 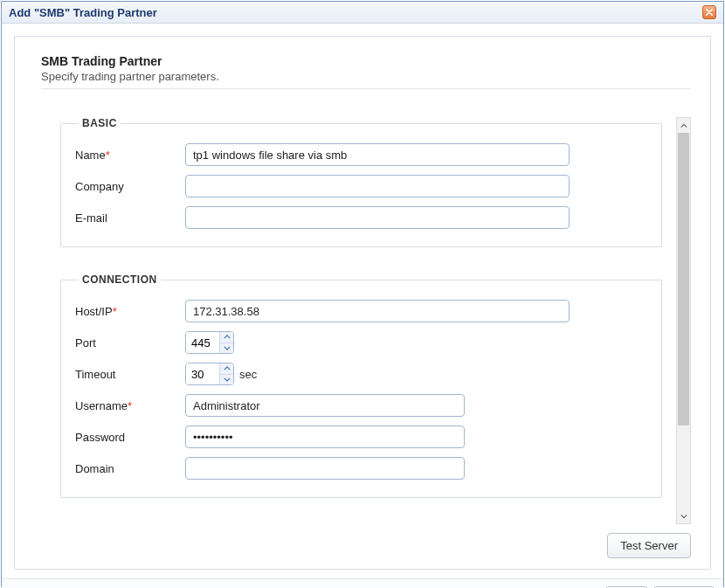 I want to click on close-icon, so click(x=709, y=12).